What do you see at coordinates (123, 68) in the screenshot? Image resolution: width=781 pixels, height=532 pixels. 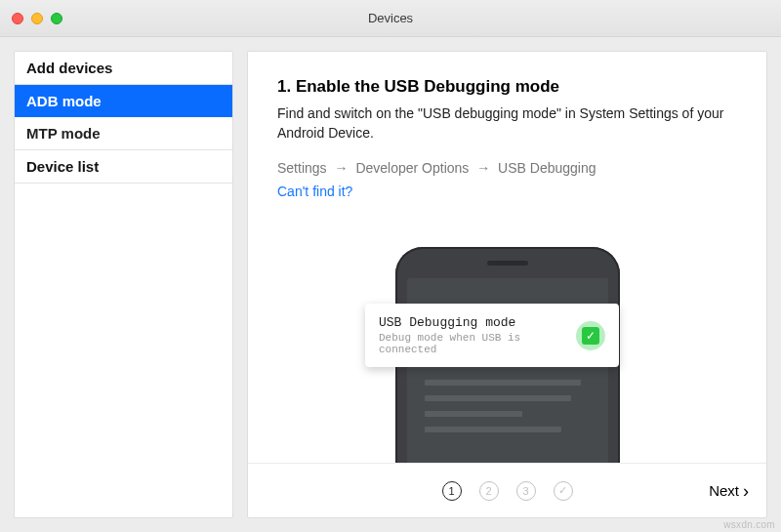 I see `sidebar-header-add: Add devices` at bounding box center [123, 68].